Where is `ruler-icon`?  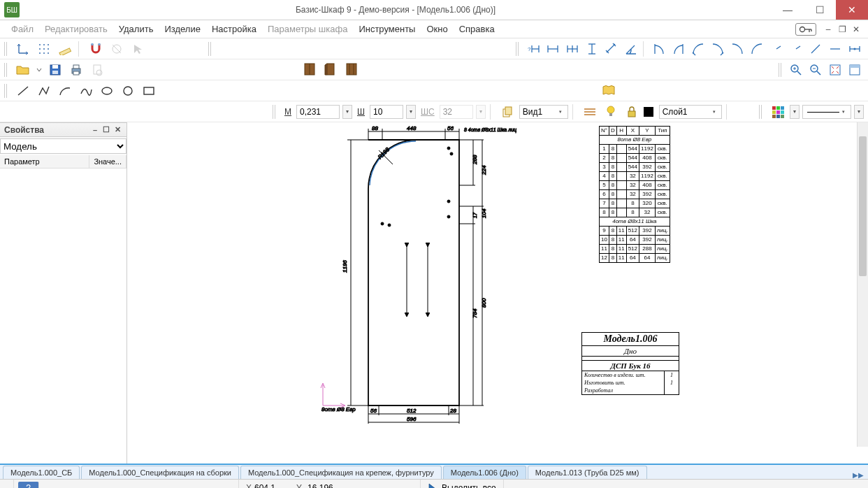 ruler-icon is located at coordinates (65, 49).